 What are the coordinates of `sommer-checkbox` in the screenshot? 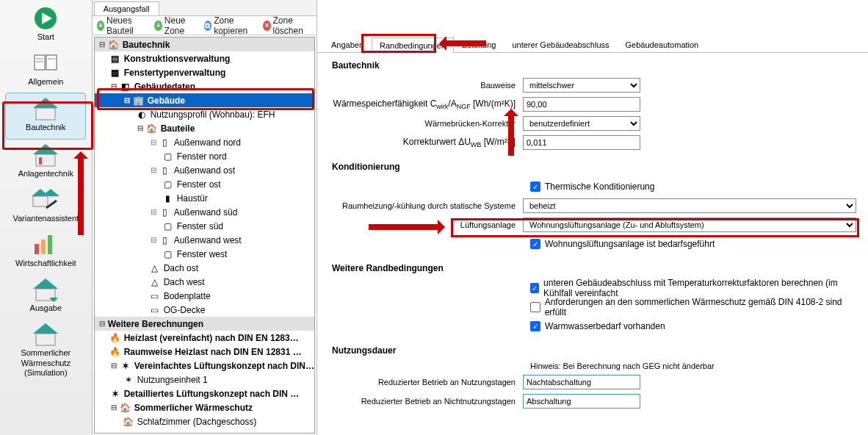 It's located at (535, 307).